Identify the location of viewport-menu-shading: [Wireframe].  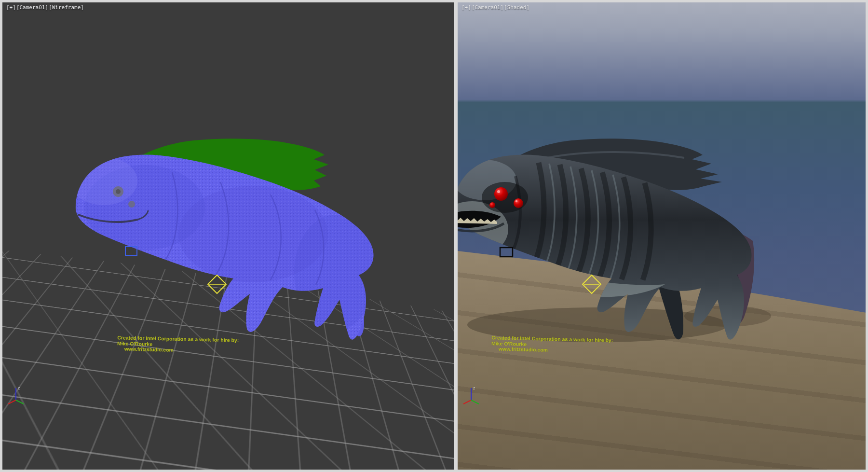
(67, 8).